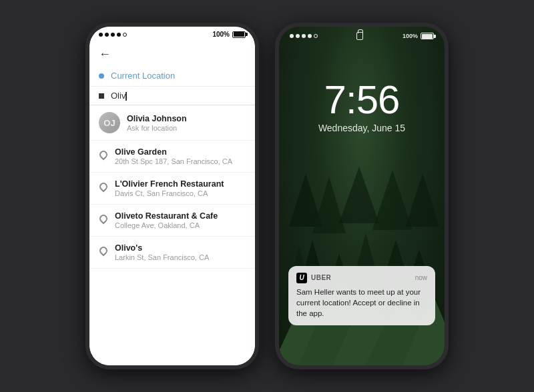 The image size is (534, 392). What do you see at coordinates (427, 36) in the screenshot?
I see `lock-battery-fill` at bounding box center [427, 36].